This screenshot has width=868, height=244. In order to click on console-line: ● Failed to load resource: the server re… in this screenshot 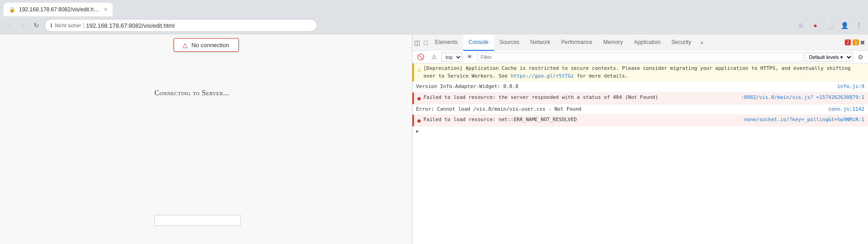, I will do `click(640, 98)`.